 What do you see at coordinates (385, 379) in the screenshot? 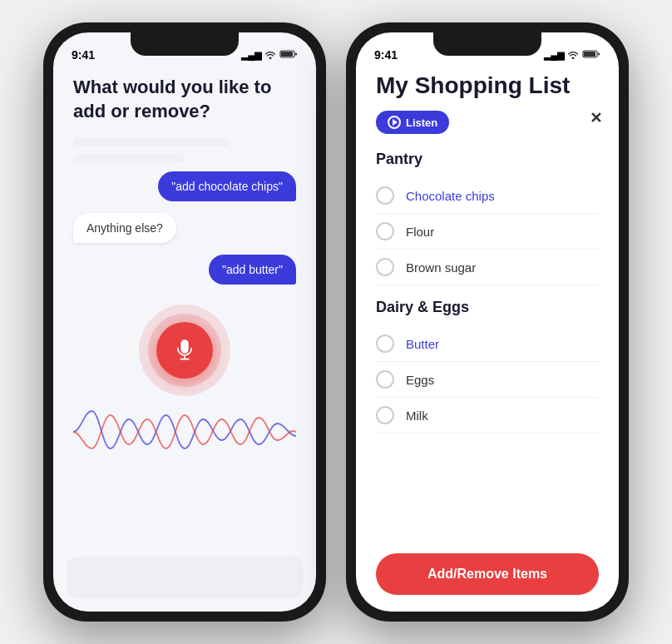
I see `radio-eggs` at bounding box center [385, 379].